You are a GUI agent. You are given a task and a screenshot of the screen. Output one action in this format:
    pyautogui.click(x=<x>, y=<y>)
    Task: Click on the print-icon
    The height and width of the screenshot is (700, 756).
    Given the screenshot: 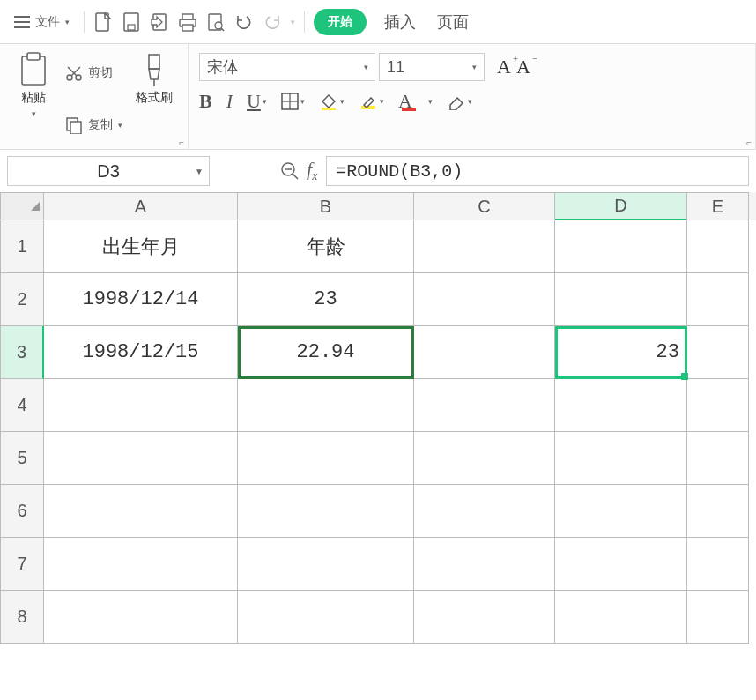 What is the action you would take?
    pyautogui.click(x=188, y=22)
    